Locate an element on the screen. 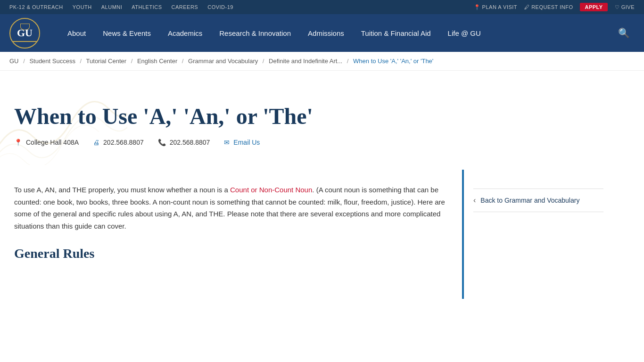 This screenshot has width=644, height=362. nav-links-list: About News & Events Academics Research &… is located at coordinates (336, 33).